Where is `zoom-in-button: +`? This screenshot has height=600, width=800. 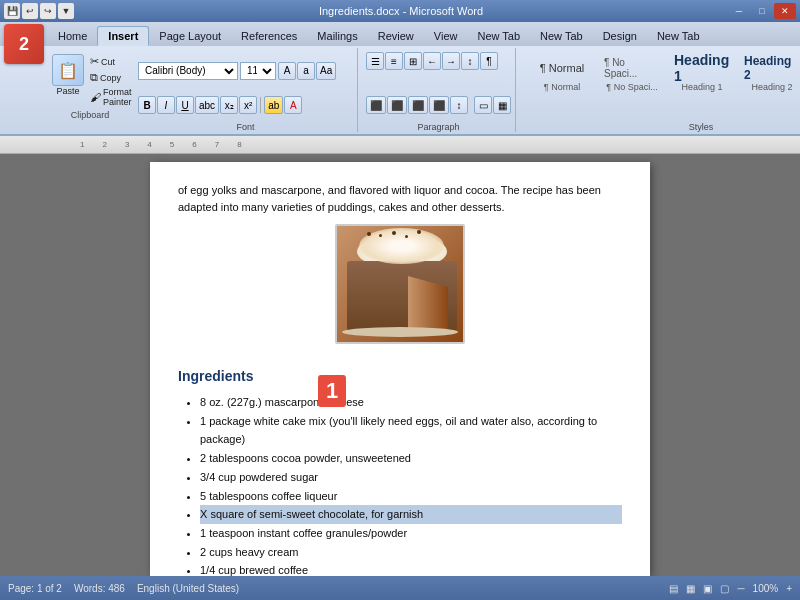 zoom-in-button: + is located at coordinates (789, 588).